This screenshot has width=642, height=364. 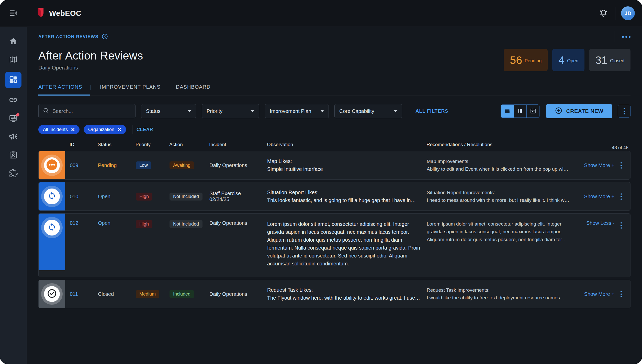 What do you see at coordinates (585, 111) in the screenshot?
I see `create-new-label: CREATE NEW` at bounding box center [585, 111].